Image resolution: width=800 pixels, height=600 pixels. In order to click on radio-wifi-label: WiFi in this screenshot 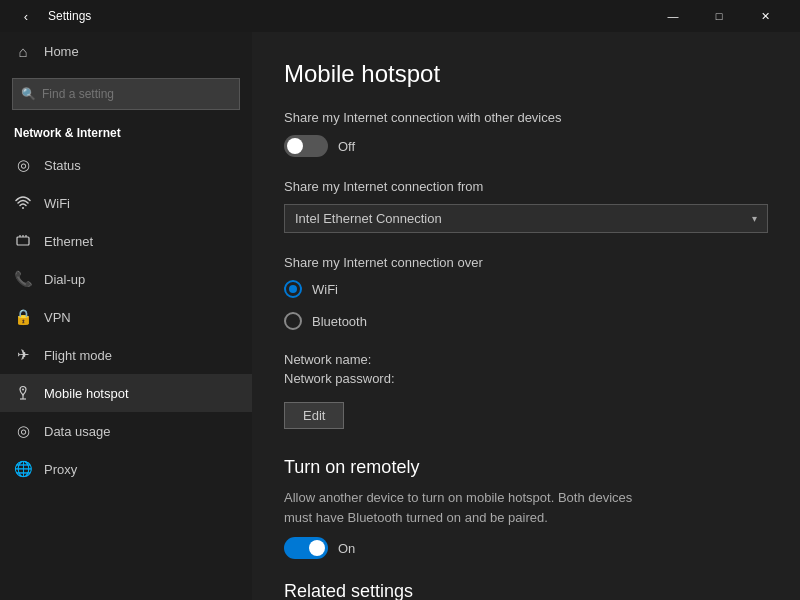, I will do `click(325, 290)`.